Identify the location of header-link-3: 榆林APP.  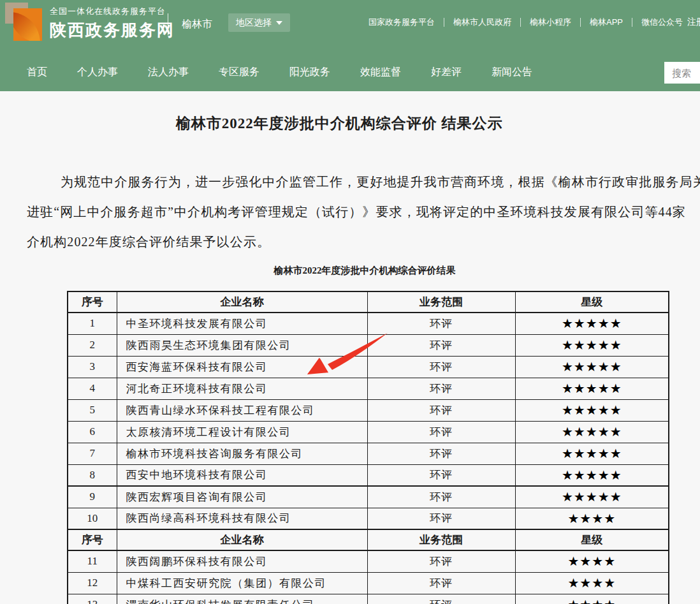
(606, 22).